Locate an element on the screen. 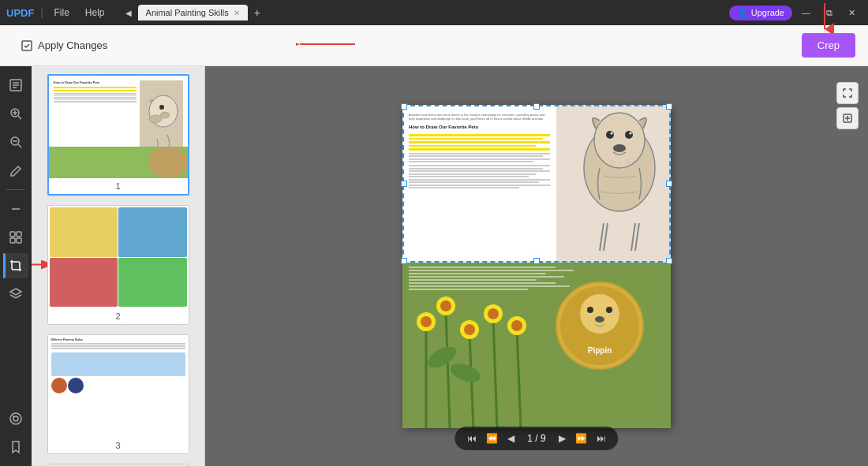  menu-file: File is located at coordinates (62, 13).